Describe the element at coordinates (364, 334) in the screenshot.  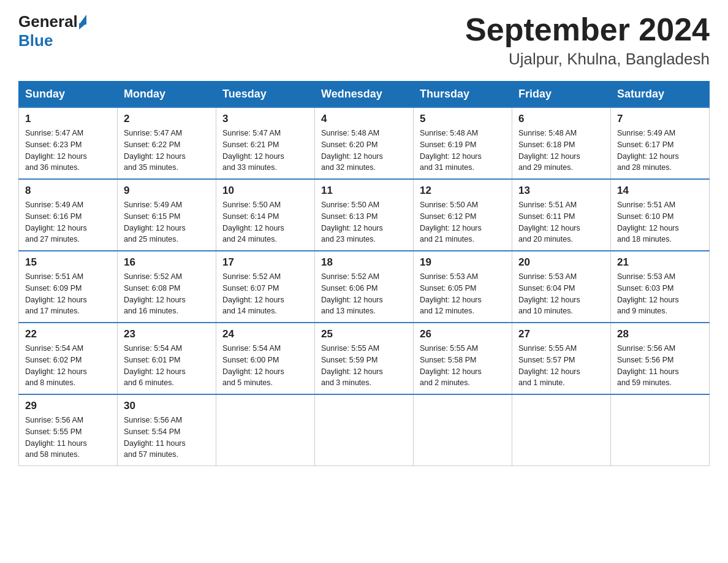
I see `day-number: 25` at that location.